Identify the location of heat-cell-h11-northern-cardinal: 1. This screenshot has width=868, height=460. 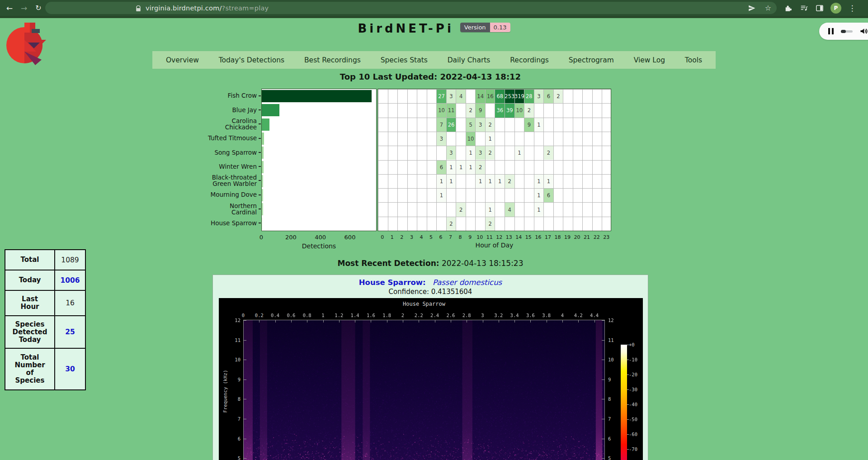
(490, 209).